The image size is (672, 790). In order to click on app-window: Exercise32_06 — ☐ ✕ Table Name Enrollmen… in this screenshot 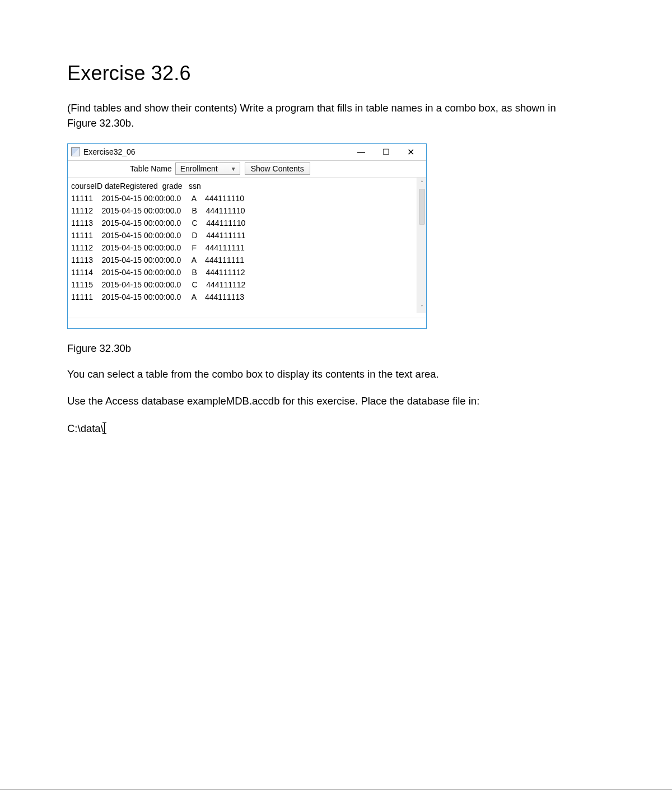, I will do `click(247, 236)`.